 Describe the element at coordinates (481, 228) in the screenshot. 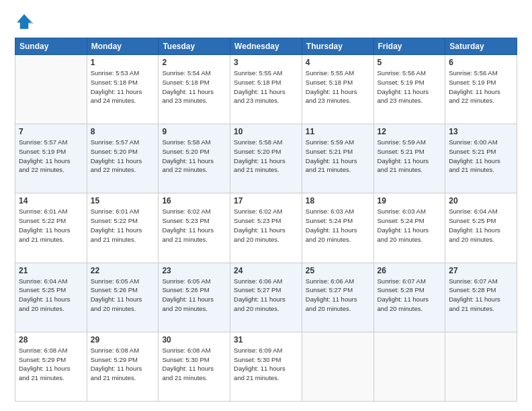

I see `calendar-cell: 20Sunrise: 6:04 AM Sunset: 5:25 PM Dayli…` at that location.